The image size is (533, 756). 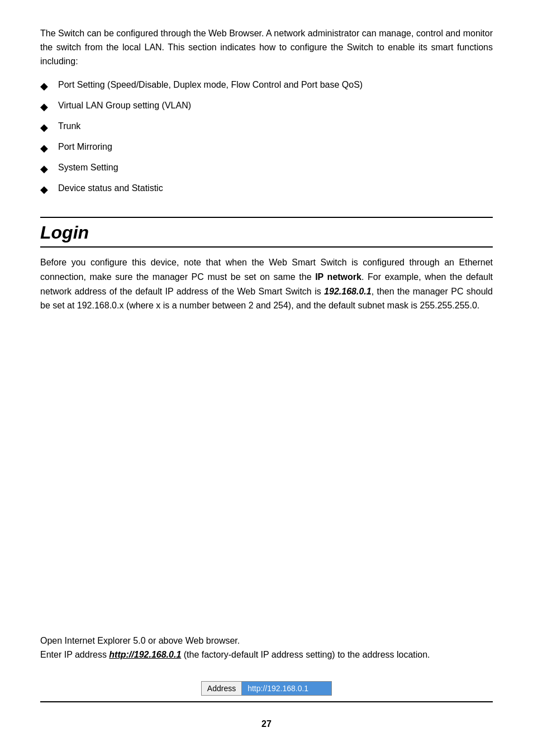 I want to click on section-top-divider, so click(x=266, y=217).